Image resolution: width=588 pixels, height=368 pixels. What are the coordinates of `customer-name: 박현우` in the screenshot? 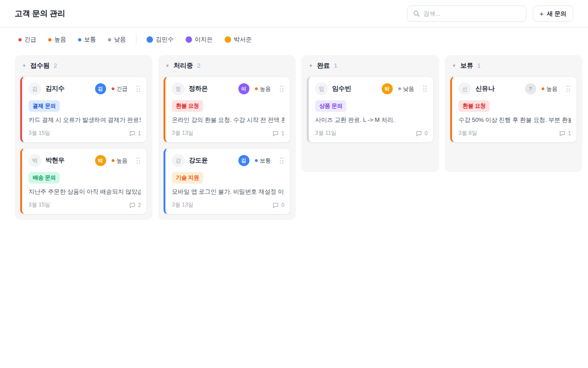 It's located at (68, 161).